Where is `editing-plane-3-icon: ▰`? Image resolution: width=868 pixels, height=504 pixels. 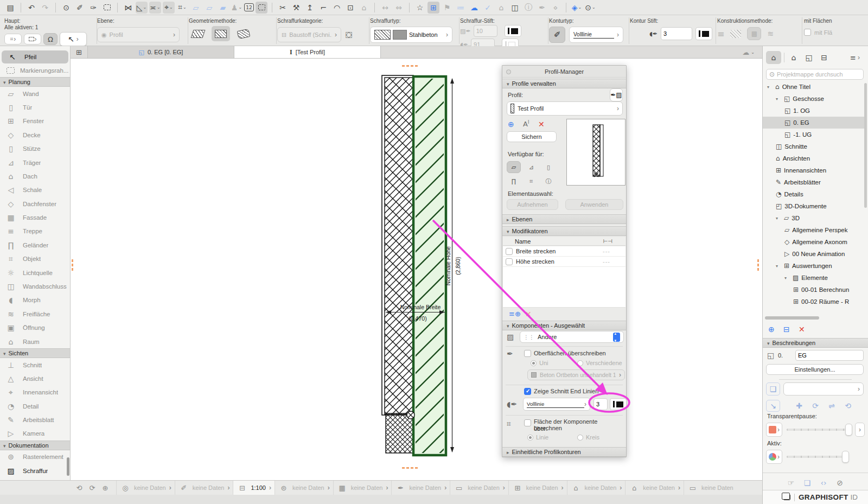
editing-plane-3-icon: ▰ is located at coordinates (223, 8).